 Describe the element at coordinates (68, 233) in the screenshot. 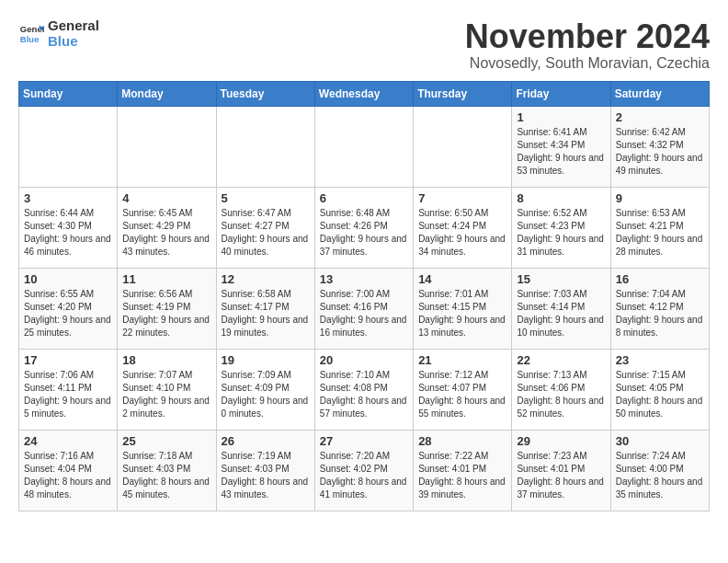

I see `day-info: Sunrise: 6:44 AM Sunset: 4:30 PM Dayligh…` at that location.